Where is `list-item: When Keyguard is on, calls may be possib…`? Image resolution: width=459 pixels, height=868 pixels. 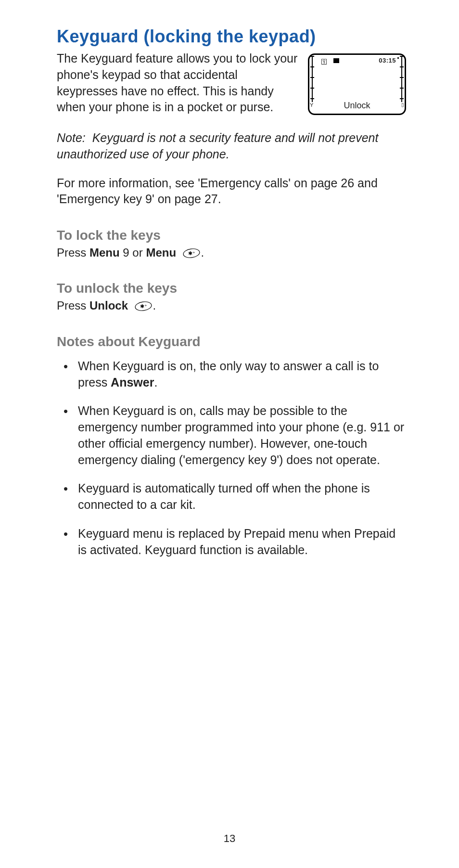
list-item: When Keyguard is on, calls may be possib… is located at coordinates (231, 435).